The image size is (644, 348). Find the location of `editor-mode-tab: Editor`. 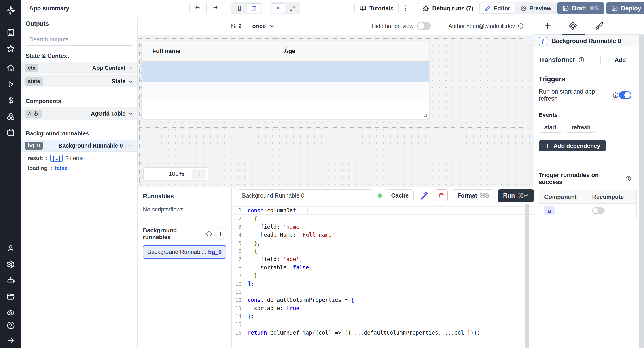

editor-mode-tab: Editor is located at coordinates (498, 9).